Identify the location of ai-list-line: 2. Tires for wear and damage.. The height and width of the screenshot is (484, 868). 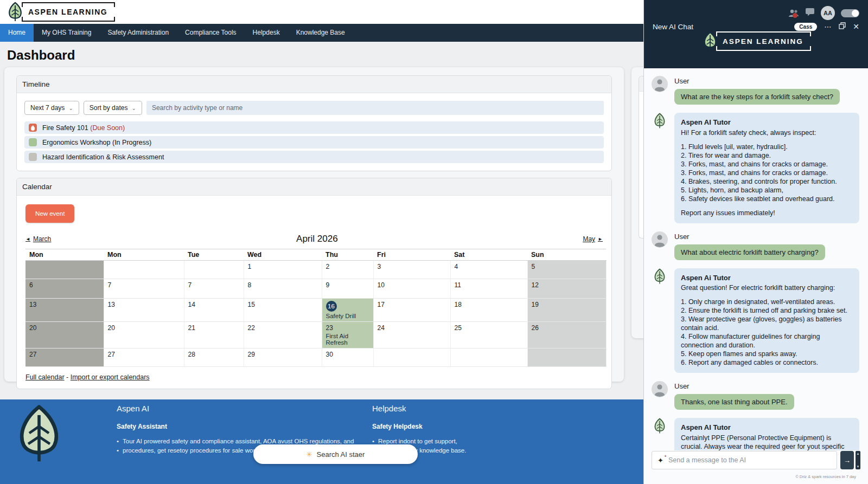
(767, 156).